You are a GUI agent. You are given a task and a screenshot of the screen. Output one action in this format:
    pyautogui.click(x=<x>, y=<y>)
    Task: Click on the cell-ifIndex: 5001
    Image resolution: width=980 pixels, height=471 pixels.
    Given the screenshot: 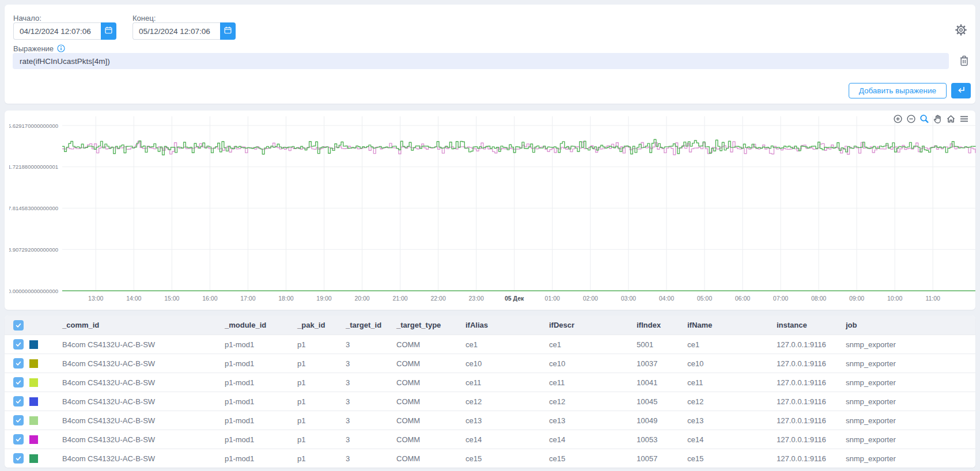 What is the action you would take?
    pyautogui.click(x=659, y=344)
    